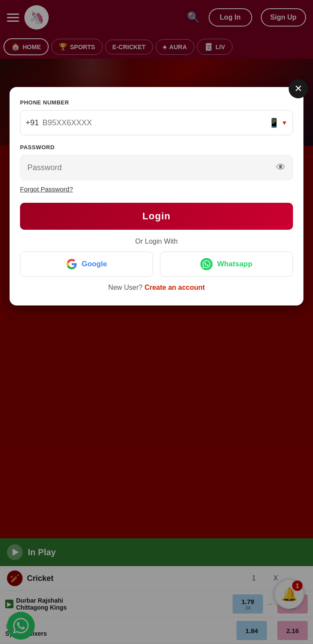 The width and height of the screenshot is (313, 644). Describe the element at coordinates (156, 242) in the screenshot. I see `or-login-with-text: Or Login With` at that location.